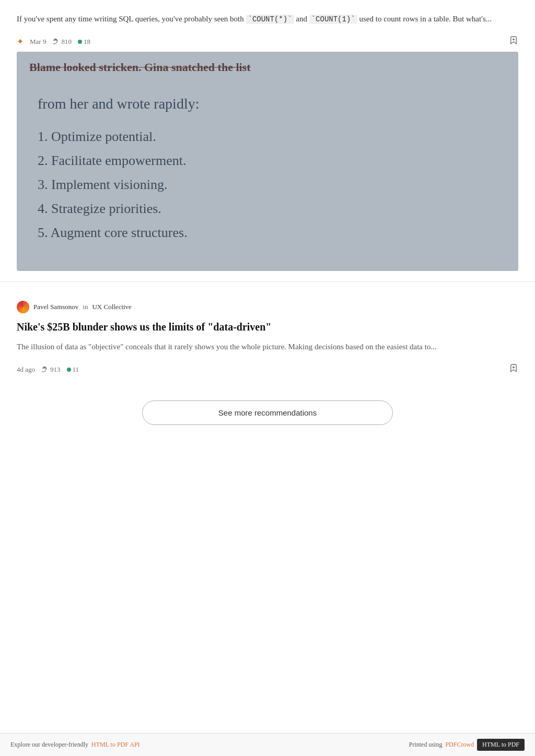  What do you see at coordinates (268, 412) in the screenshot?
I see `see-more-button: See more recommendations` at bounding box center [268, 412].